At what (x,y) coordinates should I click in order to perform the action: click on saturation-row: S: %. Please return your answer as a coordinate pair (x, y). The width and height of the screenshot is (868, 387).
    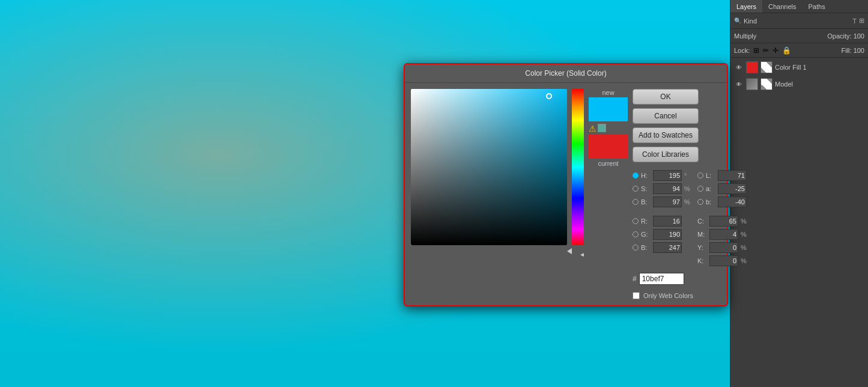
    Looking at the image, I should click on (662, 189).